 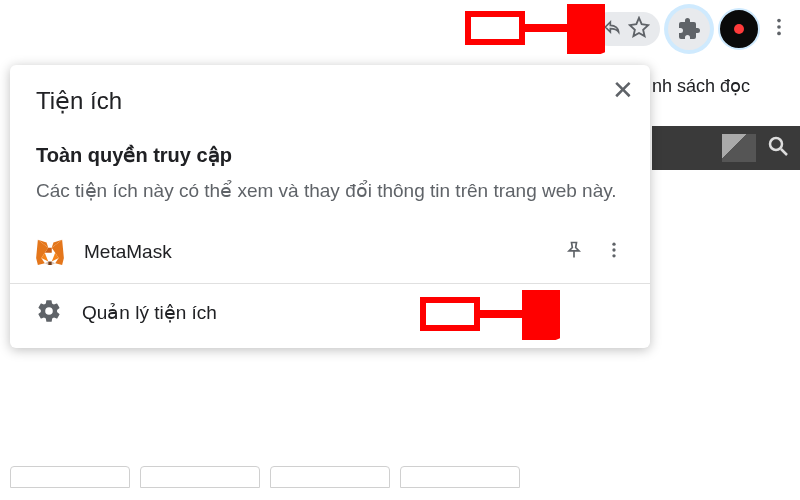 What do you see at coordinates (689, 29) in the screenshot?
I see `extensions-button` at bounding box center [689, 29].